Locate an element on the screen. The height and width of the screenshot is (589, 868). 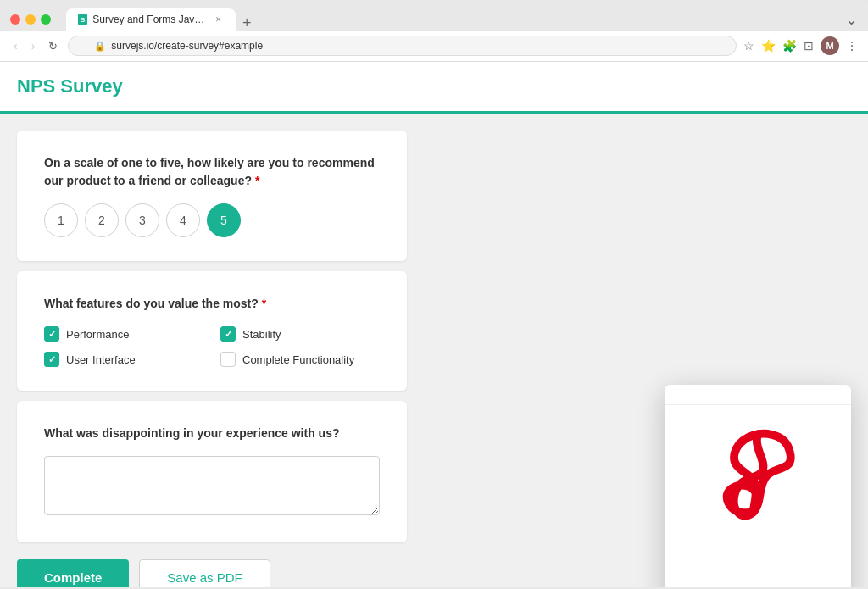
question-1-card: On a scale of one to five, how likely ar… is located at coordinates (212, 196).